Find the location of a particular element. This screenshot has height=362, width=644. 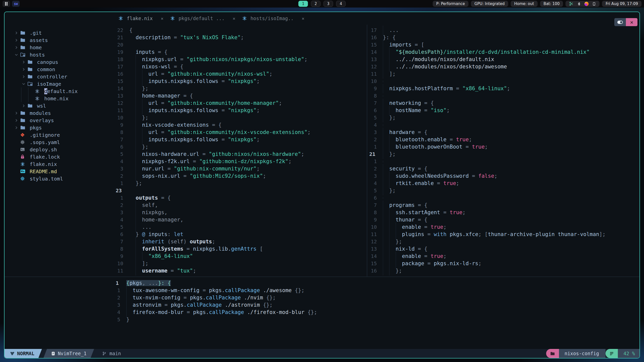

code-line: 1 tux-awesome-wm-config = pkgs.callPacka… is located at coordinates (377, 291).